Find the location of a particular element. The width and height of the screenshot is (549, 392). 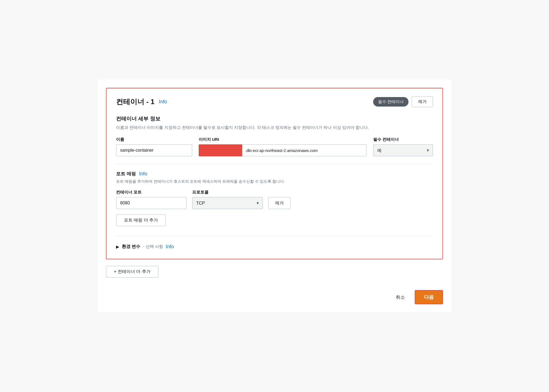

essential-badge: 필수 컨테이너 is located at coordinates (391, 102).